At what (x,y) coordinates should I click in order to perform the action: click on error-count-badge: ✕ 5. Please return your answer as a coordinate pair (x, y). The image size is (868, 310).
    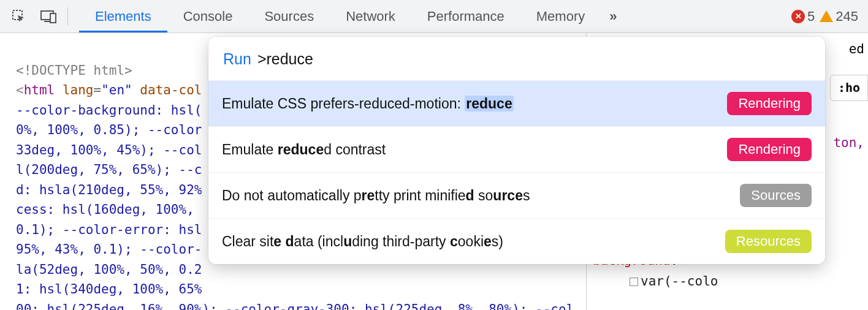
    Looking at the image, I should click on (803, 17).